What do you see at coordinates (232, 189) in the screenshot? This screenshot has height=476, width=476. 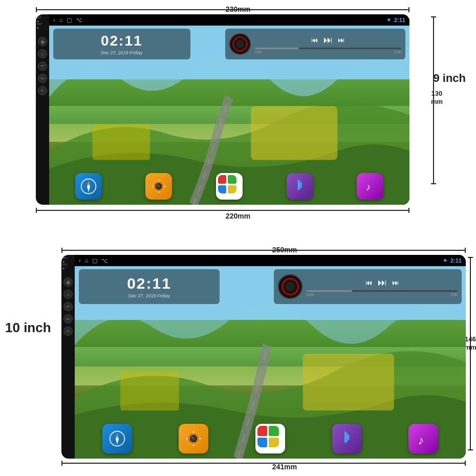 I see `grid-yellow` at bounding box center [232, 189].